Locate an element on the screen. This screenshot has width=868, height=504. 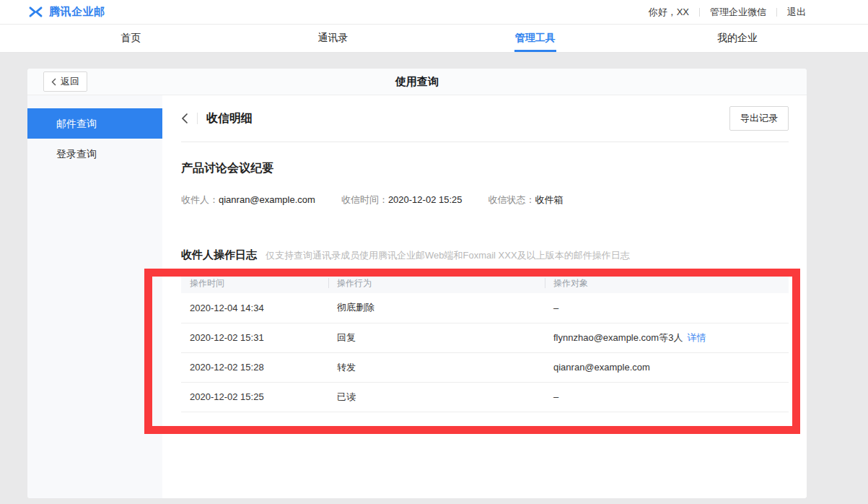
cell-target: qianran@example.com is located at coordinates (667, 367).